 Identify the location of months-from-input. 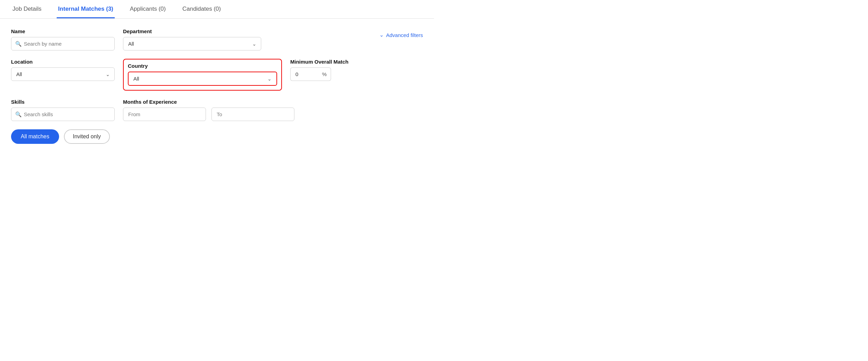
(164, 114).